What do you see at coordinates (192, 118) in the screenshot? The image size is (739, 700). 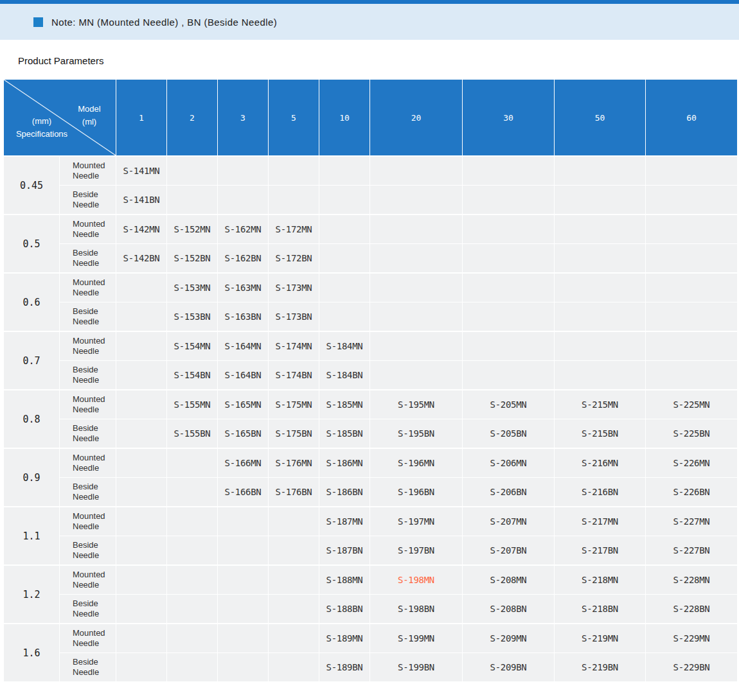 I see `column-header-2ml: 2` at bounding box center [192, 118].